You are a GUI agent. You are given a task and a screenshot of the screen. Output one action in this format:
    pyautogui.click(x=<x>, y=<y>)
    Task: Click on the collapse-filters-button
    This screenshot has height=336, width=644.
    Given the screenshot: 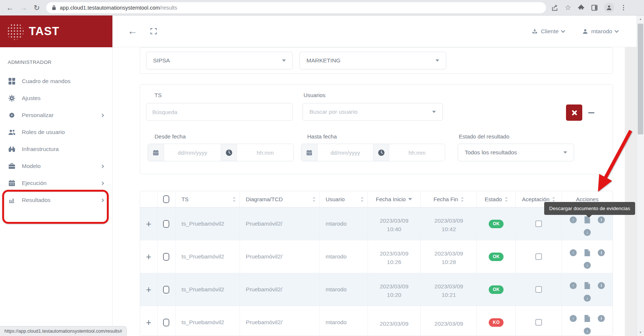 What is the action you would take?
    pyautogui.click(x=591, y=113)
    